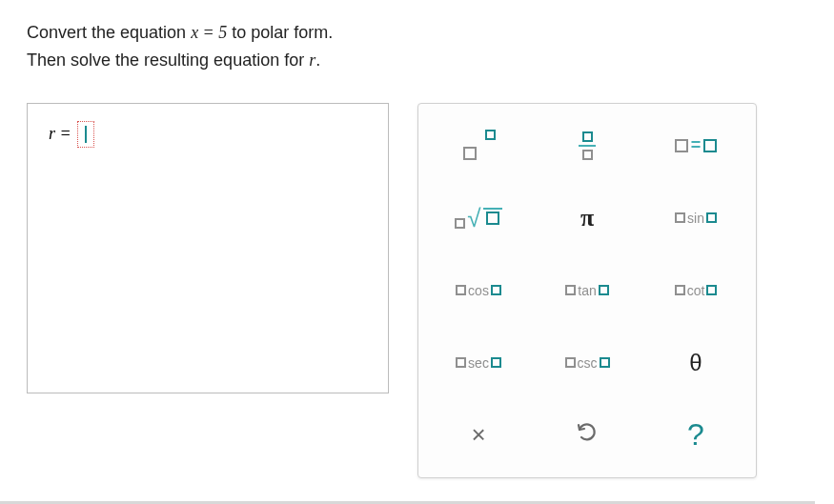  What do you see at coordinates (587, 435) in the screenshot?
I see `key-undo` at bounding box center [587, 435].